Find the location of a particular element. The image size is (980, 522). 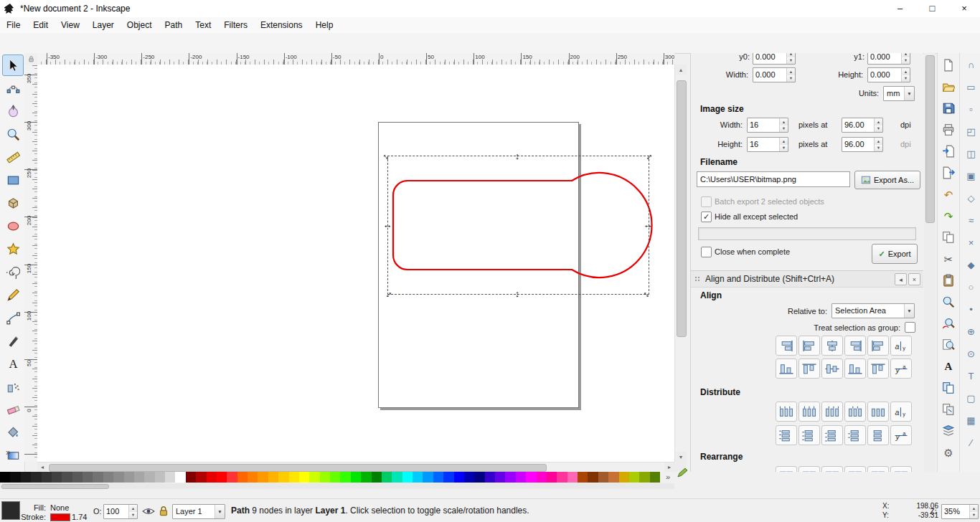

export-y0-input: 0.000▲▼ is located at coordinates (774, 59).